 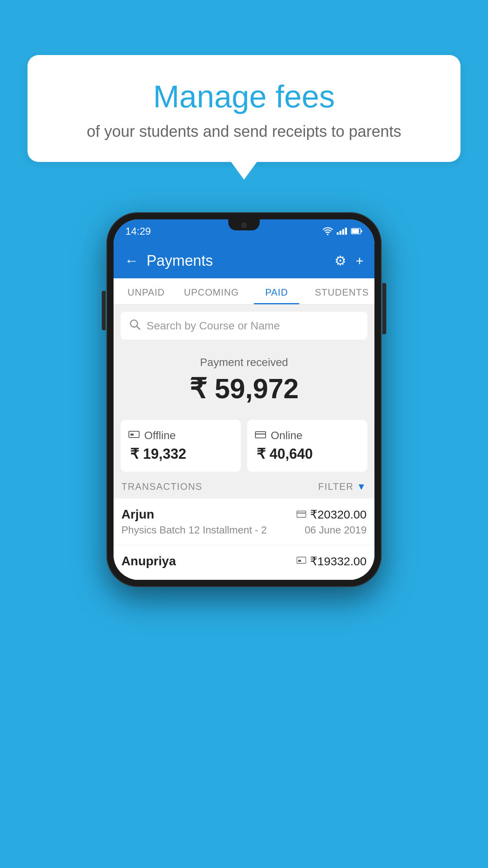 I want to click on transaction-name: Arjun, so click(x=138, y=514).